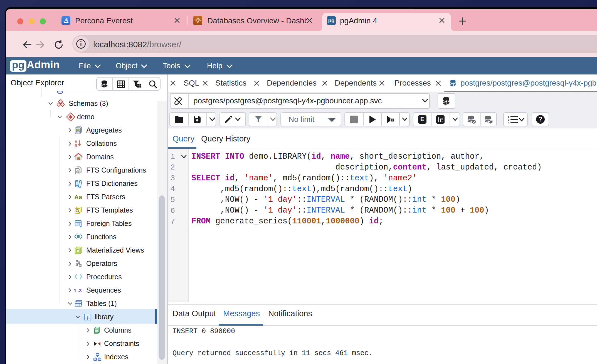  What do you see at coordinates (392, 120) in the screenshot?
I see `svg-text: 1` at bounding box center [392, 120].